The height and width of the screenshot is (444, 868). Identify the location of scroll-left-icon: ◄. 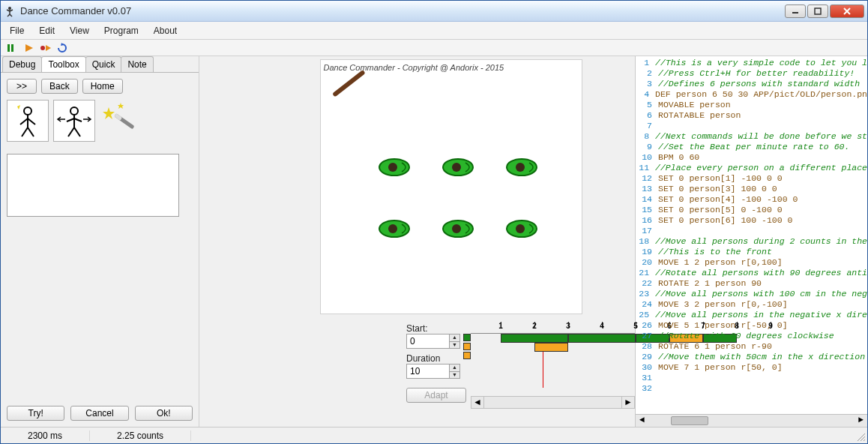
(478, 402).